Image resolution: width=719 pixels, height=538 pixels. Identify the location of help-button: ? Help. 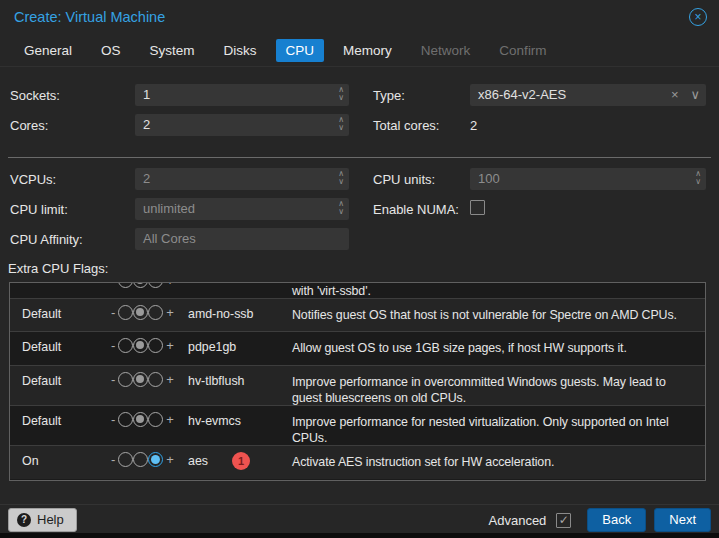
(42, 520).